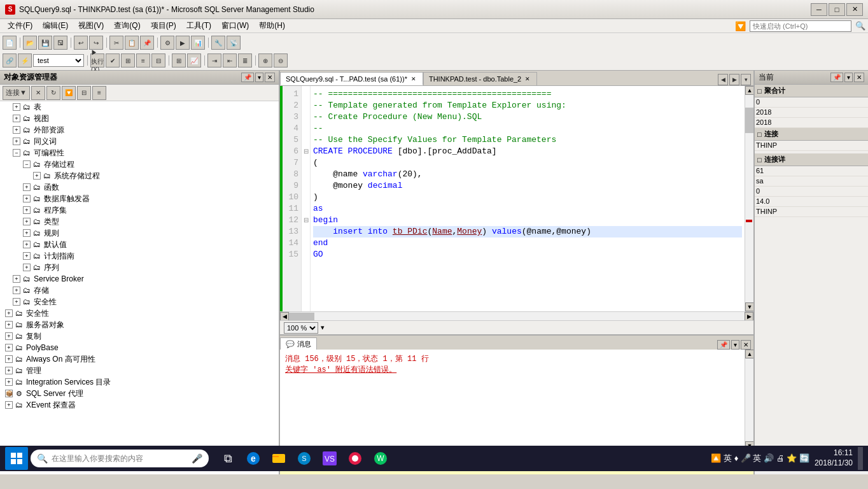 The height and width of the screenshot is (489, 868). I want to click on tab-scroll-right: ▶, so click(734, 80).